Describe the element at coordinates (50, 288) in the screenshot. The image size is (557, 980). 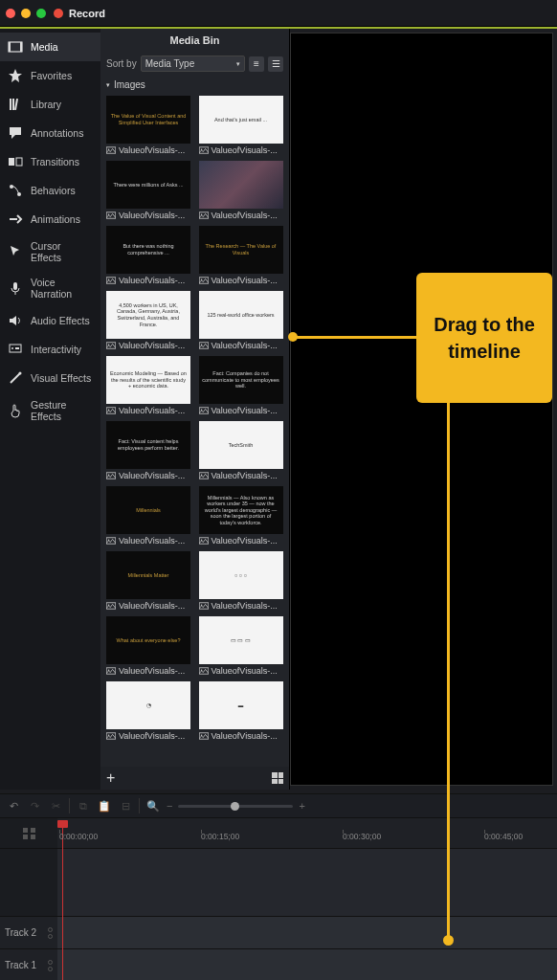
I see `sidebar-item-voice-narration: Voice Narration` at that location.